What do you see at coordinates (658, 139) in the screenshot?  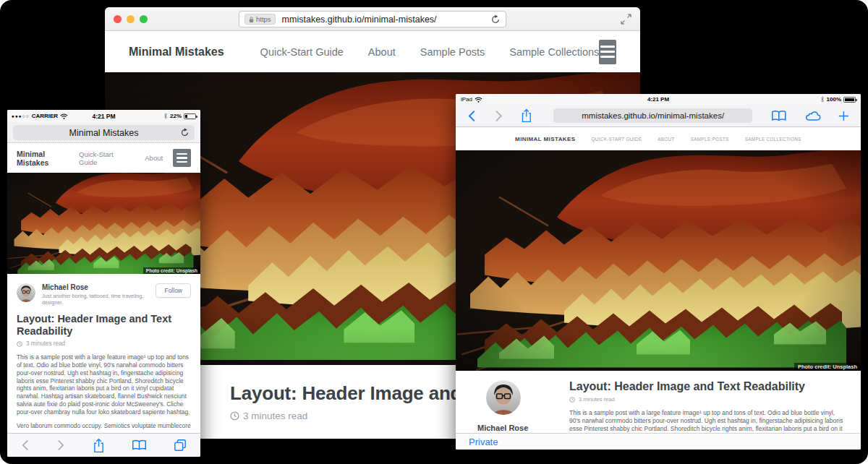 I see `ipad-site-nav: MINIMAL MISTAKES QUICK-START GUIDE ABOUT…` at bounding box center [658, 139].